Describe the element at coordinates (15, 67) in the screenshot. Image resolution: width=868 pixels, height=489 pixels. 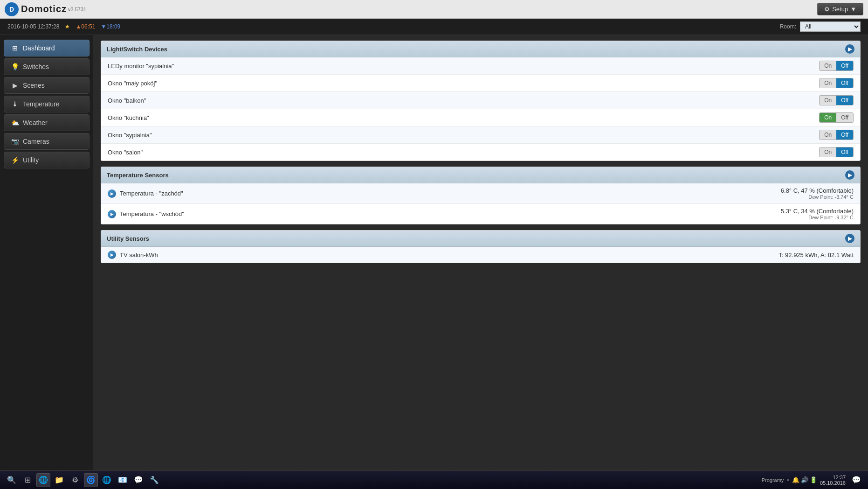
I see `switches-icon: 💡` at that location.